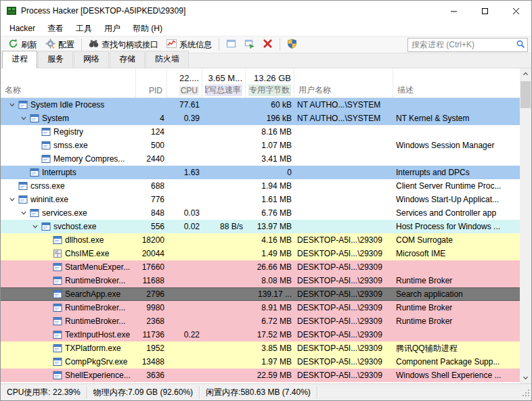  Describe the element at coordinates (185, 172) in the screenshot. I see `cell-cpu: 1.63` at that location.